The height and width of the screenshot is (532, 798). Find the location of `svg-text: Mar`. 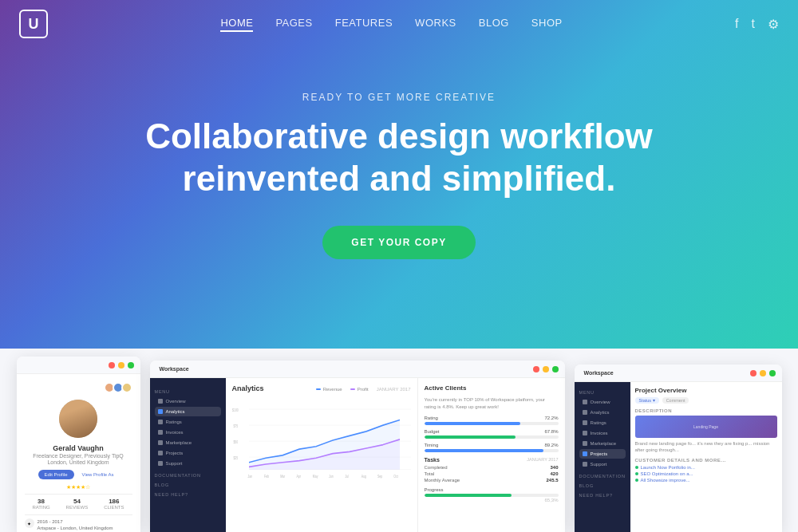

svg-text: Mar is located at coordinates (282, 476).